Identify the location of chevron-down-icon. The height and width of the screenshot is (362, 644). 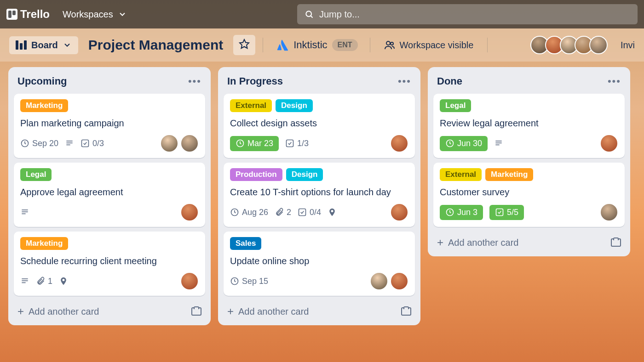
(67, 45).